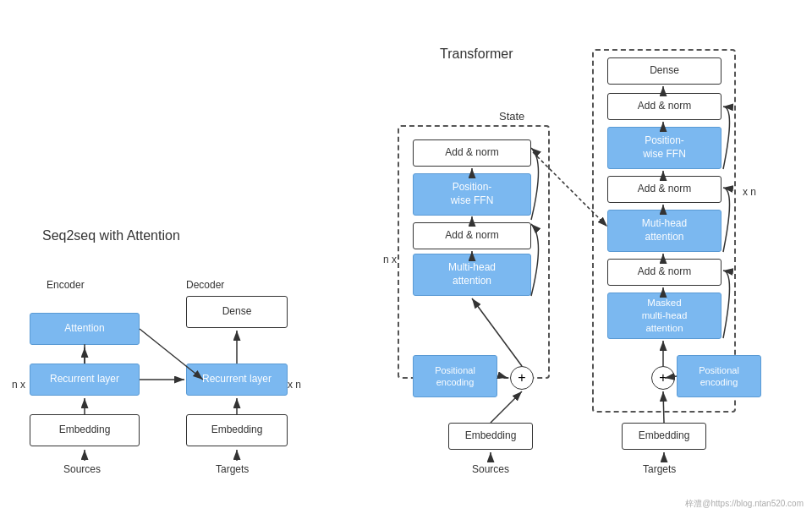  Describe the element at coordinates (665, 71) in the screenshot. I see `dec-dense: Dense` at that location.